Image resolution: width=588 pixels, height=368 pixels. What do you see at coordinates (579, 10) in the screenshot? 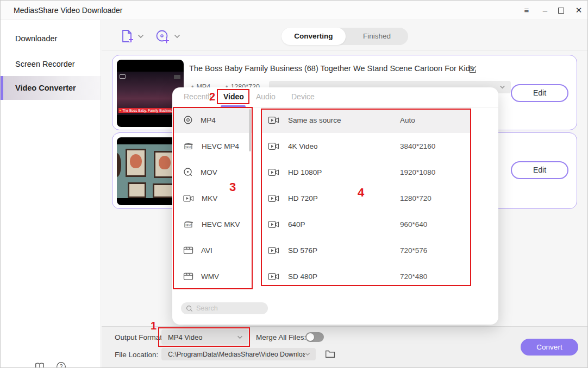
I see `close-icon: ✕` at bounding box center [579, 10].